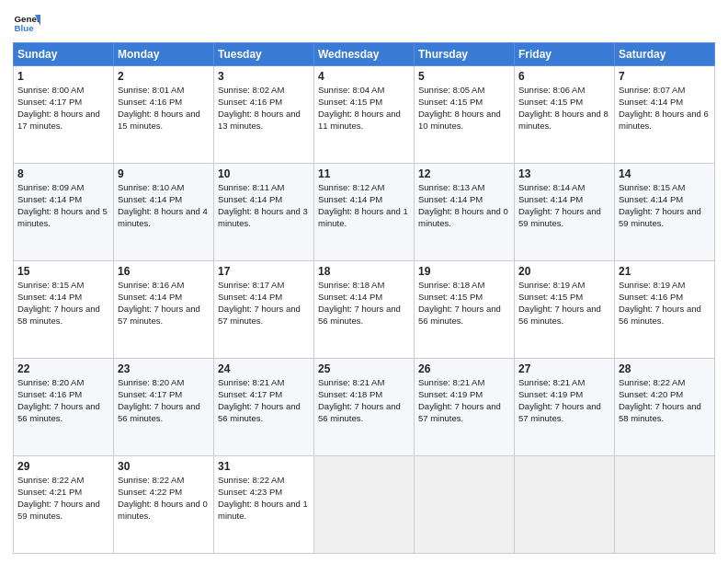 This screenshot has height=563, width=728. Describe the element at coordinates (364, 174) in the screenshot. I see `day-number: 11` at that location.